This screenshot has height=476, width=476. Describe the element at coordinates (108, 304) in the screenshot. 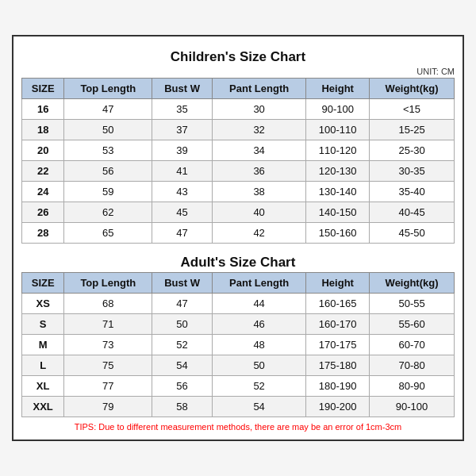

I see `table-cell: 68` at that location.